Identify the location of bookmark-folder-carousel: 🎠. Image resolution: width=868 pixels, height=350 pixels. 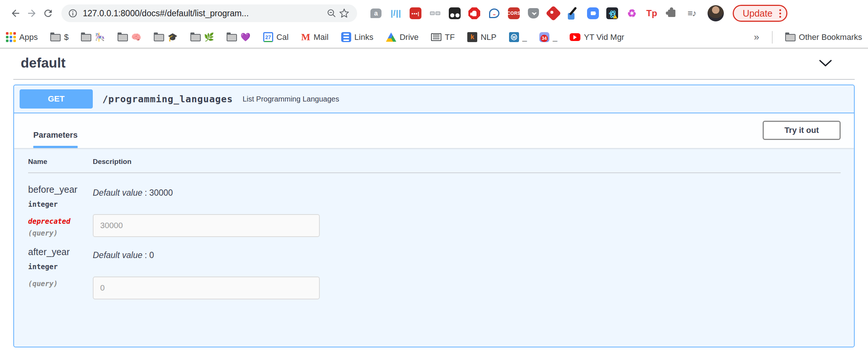
(93, 37).